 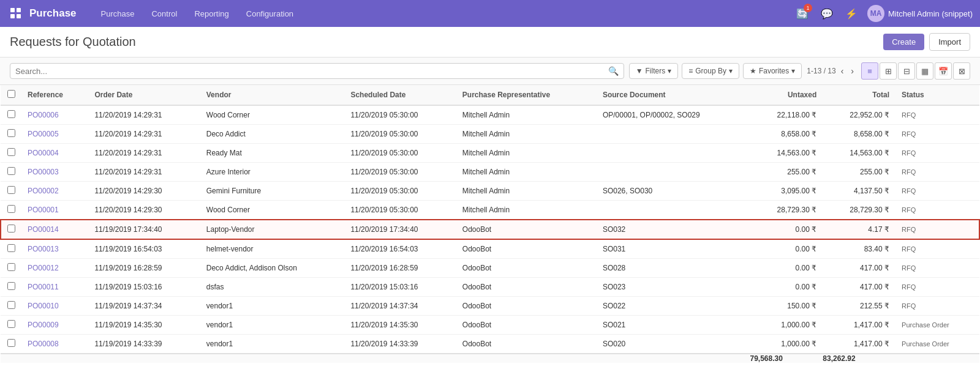 I want to click on col-reference: Reference, so click(x=55, y=95).